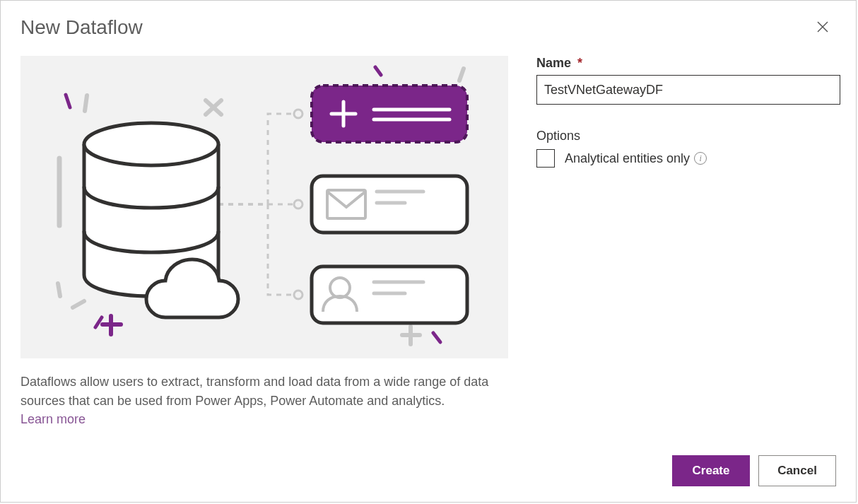 This screenshot has height=504, width=858. What do you see at coordinates (797, 471) in the screenshot?
I see `cancel-button: Cancel` at bounding box center [797, 471].